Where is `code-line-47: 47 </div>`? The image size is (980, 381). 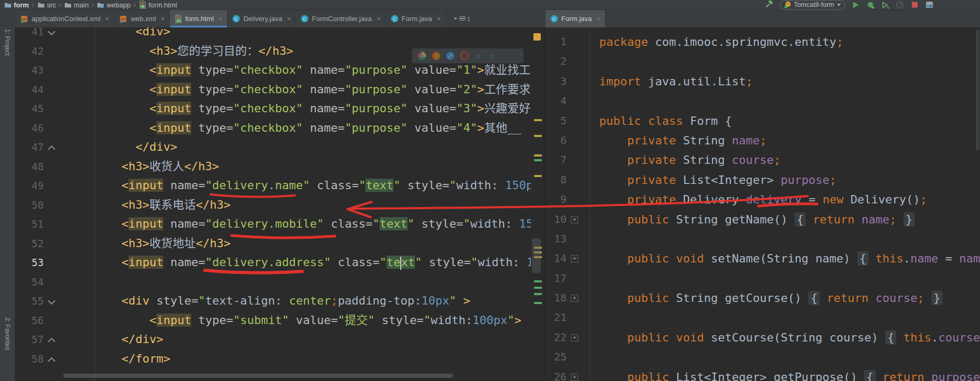
code-line-47: 47 </div> is located at coordinates (273, 148).